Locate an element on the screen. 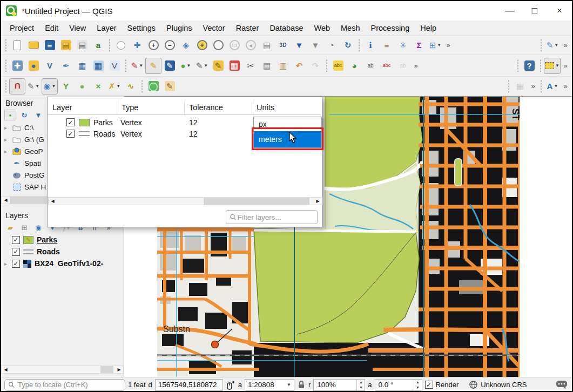  filter-browser-icon: ▼ is located at coordinates (38, 115).